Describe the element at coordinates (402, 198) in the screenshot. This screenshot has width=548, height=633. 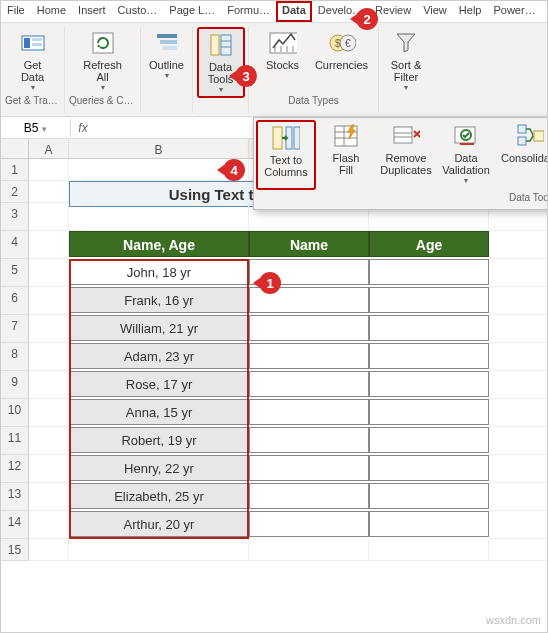
I see `data-tools-group-label: Data Tools` at that location.